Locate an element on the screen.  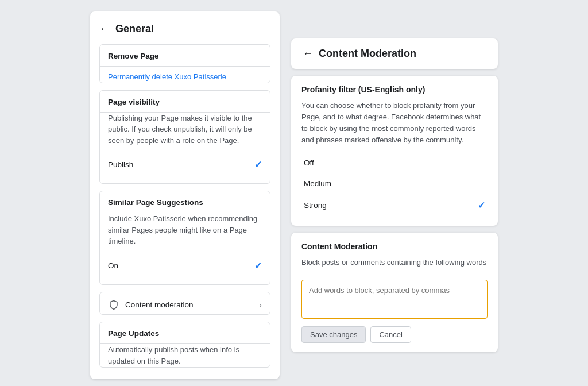
profanity-off-label: Off is located at coordinates (309, 163).